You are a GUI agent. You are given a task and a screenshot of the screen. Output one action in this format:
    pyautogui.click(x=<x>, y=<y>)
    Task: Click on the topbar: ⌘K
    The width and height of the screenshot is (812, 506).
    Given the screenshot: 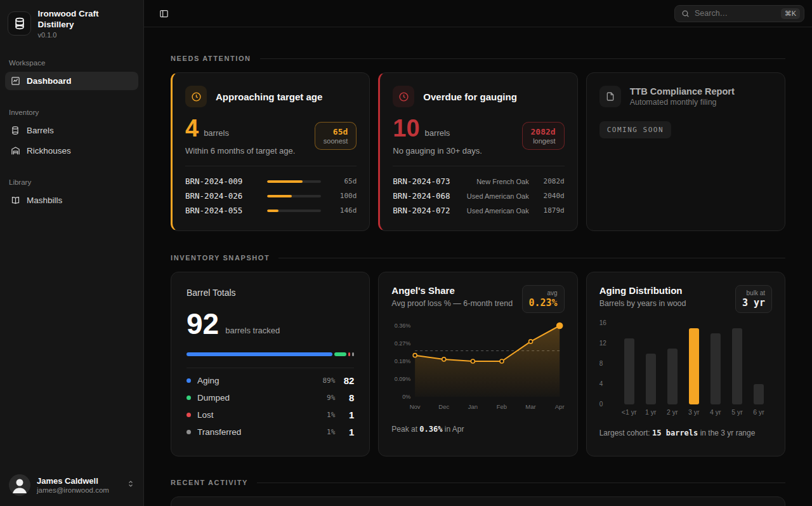 What is the action you would take?
    pyautogui.click(x=478, y=14)
    